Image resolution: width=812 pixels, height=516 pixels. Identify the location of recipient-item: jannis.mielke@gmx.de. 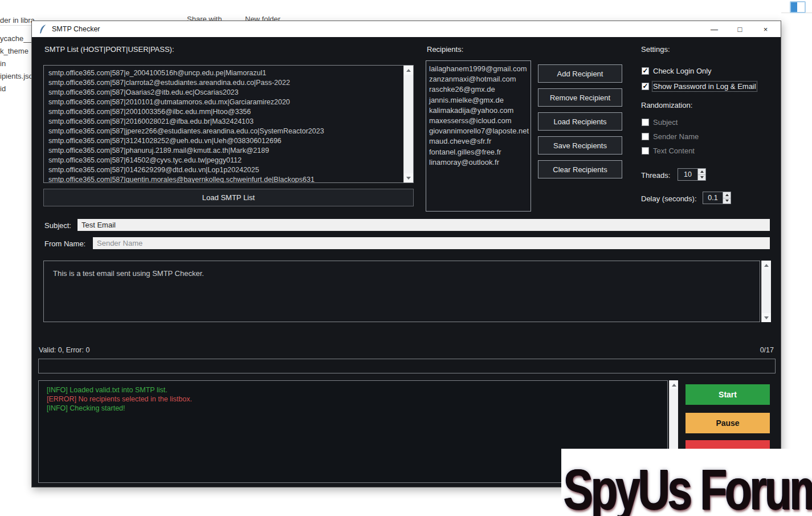
(479, 100).